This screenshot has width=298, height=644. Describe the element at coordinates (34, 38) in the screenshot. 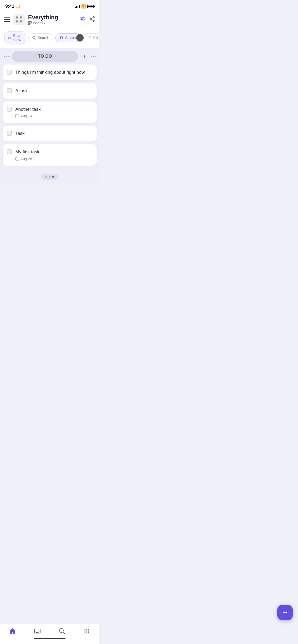

I see `search-icon` at that location.